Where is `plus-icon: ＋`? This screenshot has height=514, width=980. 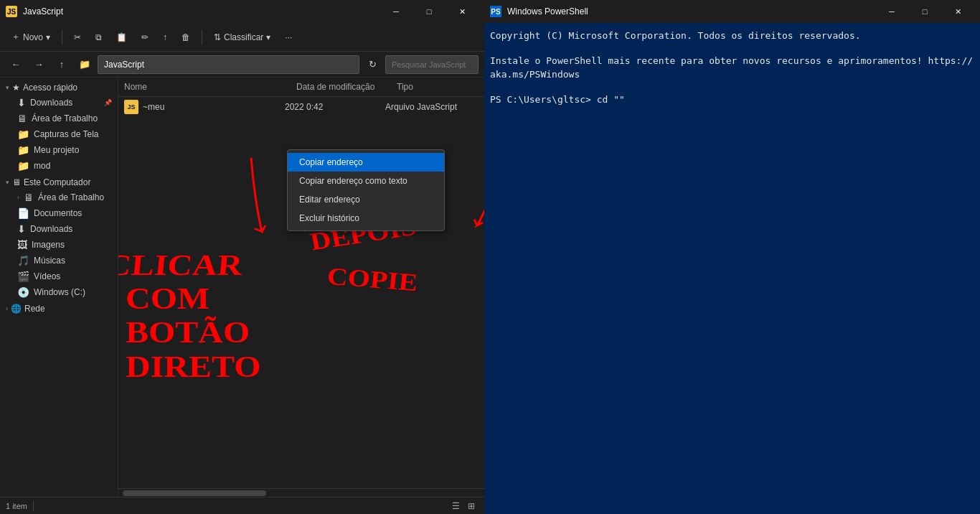
plus-icon: ＋ is located at coordinates (16, 37).